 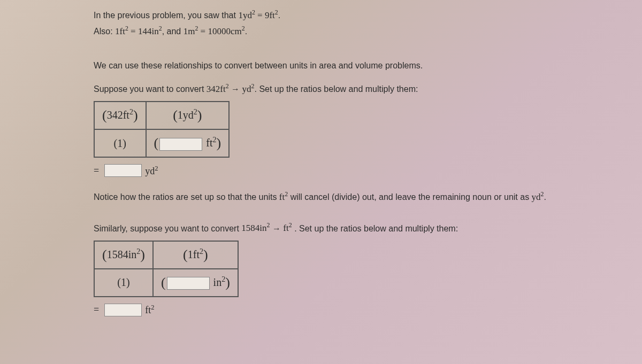 I want to click on intro-line1: In the previous problem, you saw that 1y…, so click(x=350, y=15).